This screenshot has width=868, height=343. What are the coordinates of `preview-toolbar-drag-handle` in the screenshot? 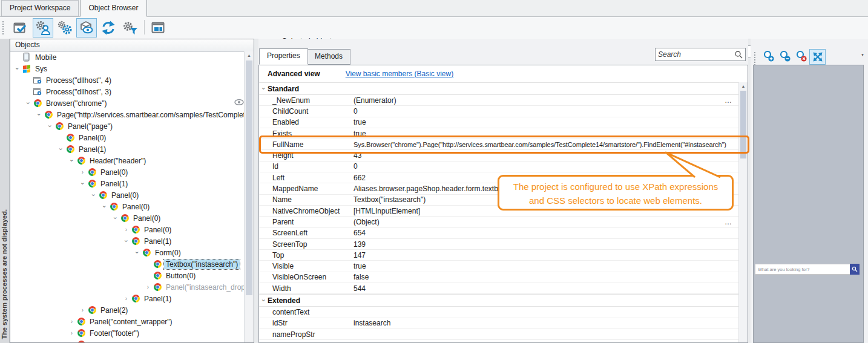 It's located at (756, 59).